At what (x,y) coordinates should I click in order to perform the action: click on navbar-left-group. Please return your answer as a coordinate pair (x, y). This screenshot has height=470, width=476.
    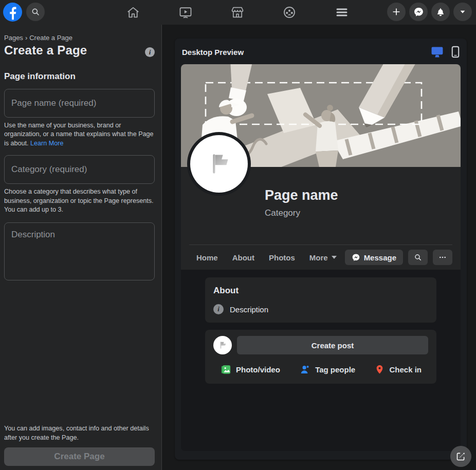
    Looking at the image, I should click on (24, 12).